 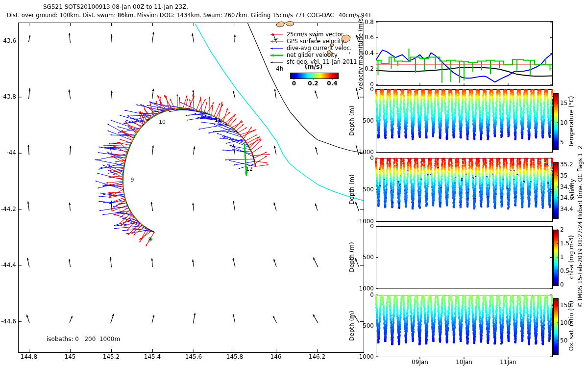 What do you see at coordinates (581, 227) in the screenshot?
I see `imos-footer: © IMOS 15-Feb-2019 01:27:24 Hobart time.…` at bounding box center [581, 227].